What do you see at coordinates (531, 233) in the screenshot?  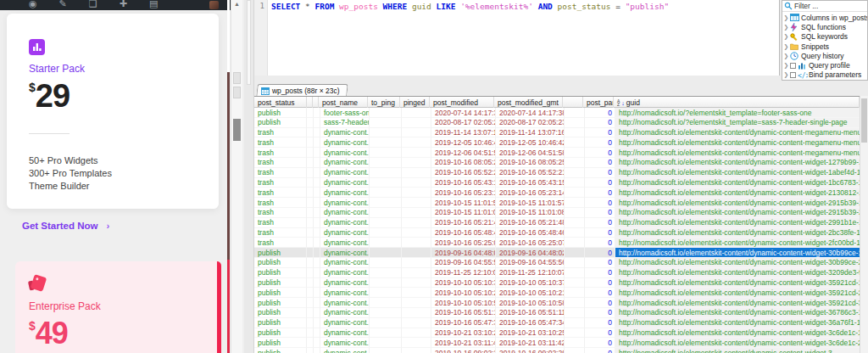 I see `cell-post_modified_gmt: 2019-10-16 05:48:46` at bounding box center [531, 233].